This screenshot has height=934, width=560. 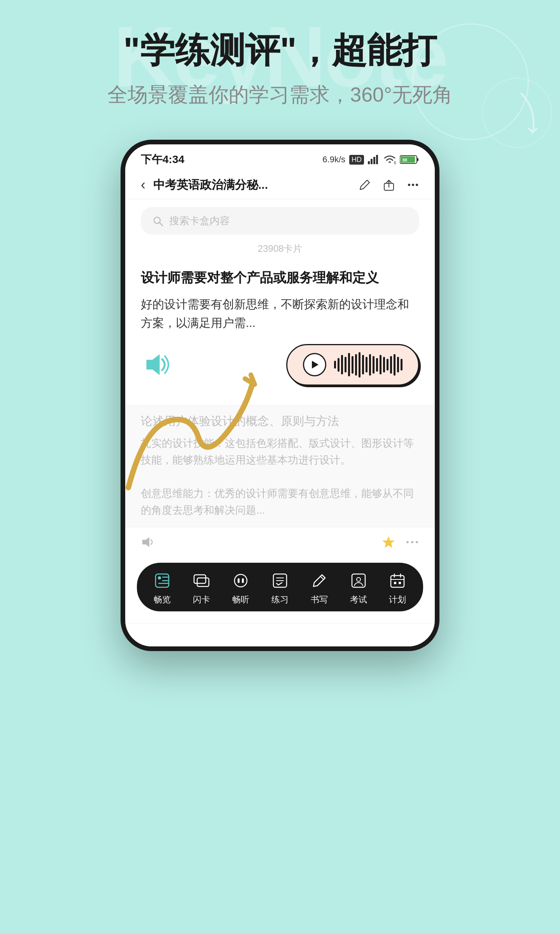 What do you see at coordinates (397, 600) in the screenshot?
I see `nav-label-plan: 计划` at bounding box center [397, 600].